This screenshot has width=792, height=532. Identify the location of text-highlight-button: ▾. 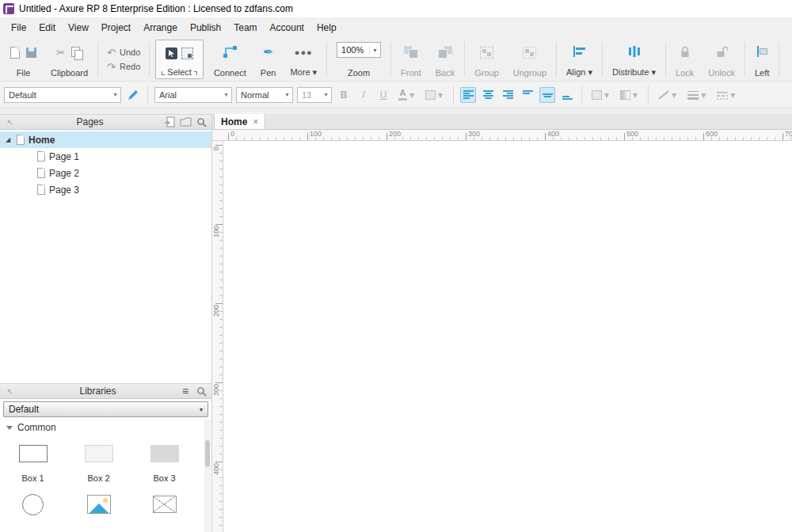
(434, 95).